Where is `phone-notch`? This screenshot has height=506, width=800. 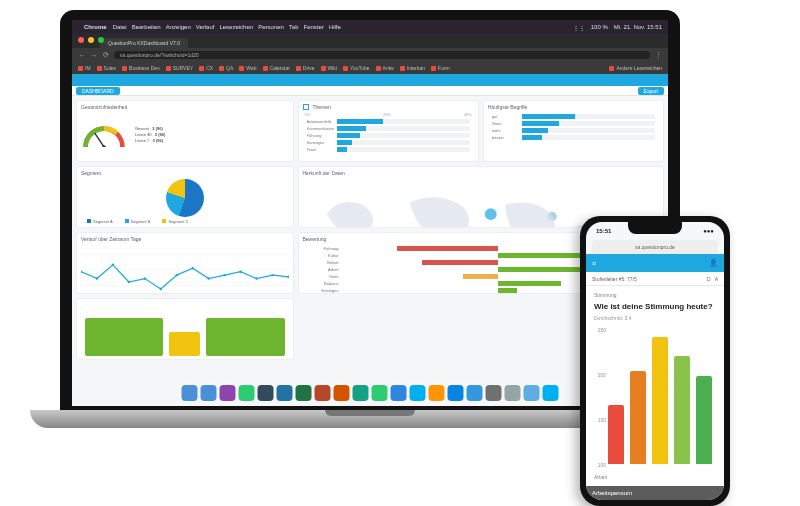 phone-notch is located at coordinates (655, 228).